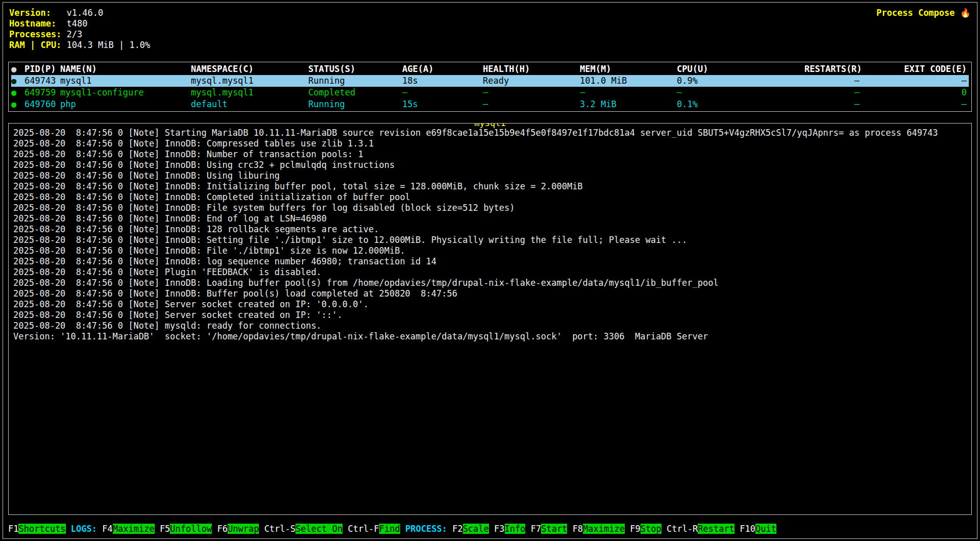 This screenshot has height=541, width=980. Describe the element at coordinates (355, 93) in the screenshot. I see `cell-status: Completed` at that location.